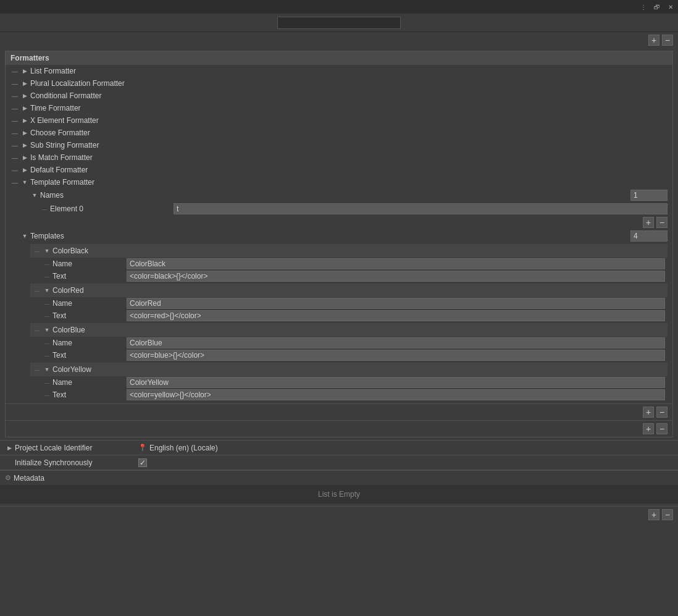 The height and width of the screenshot is (616, 678). What do you see at coordinates (47, 316) in the screenshot?
I see `cr-text-dash: —` at bounding box center [47, 316].